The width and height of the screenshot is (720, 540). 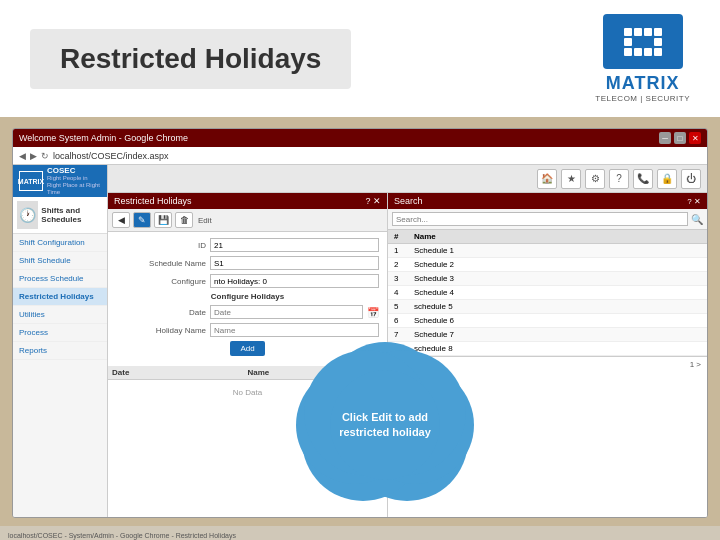 What do you see at coordinates (548, 349) in the screenshot?
I see `table-row: 8 schedule 8` at bounding box center [548, 349].